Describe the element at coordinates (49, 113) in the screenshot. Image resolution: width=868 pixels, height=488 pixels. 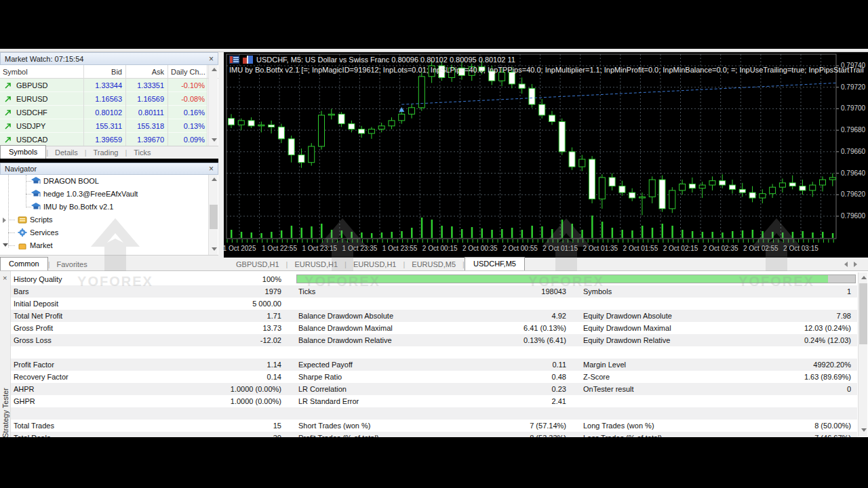
I see `symbol-name: USDCHF` at that location.